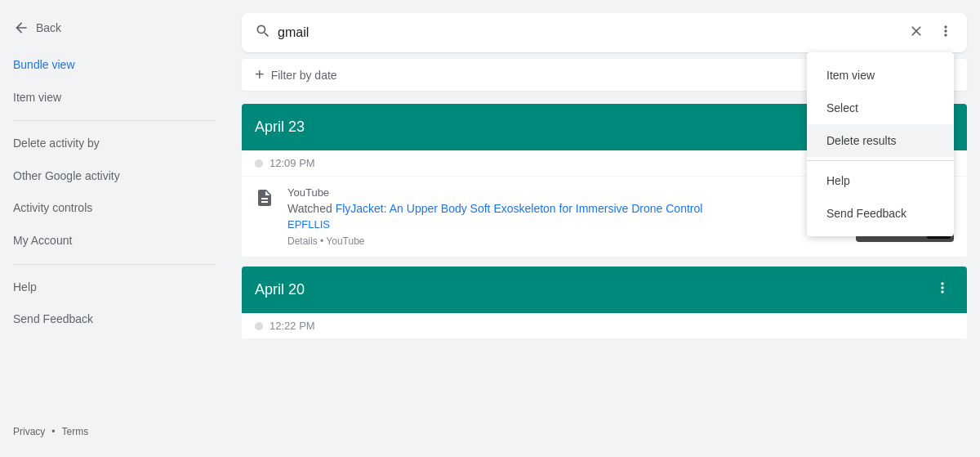 The image size is (980, 457). What do you see at coordinates (916, 31) in the screenshot?
I see `close-icon` at bounding box center [916, 31].